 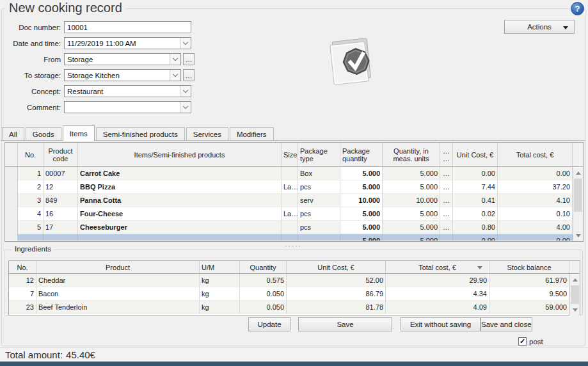 What do you see at coordinates (118, 267) in the screenshot?
I see `col-product: Product` at bounding box center [118, 267].